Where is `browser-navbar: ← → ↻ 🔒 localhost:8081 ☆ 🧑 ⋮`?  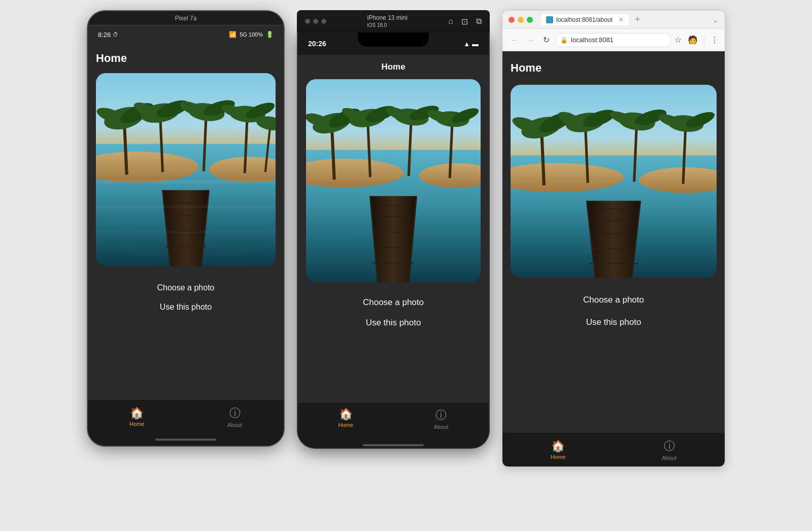
browser-navbar: ← → ↻ 🔒 localhost:8081 ☆ 🧑 ⋮ is located at coordinates (614, 40).